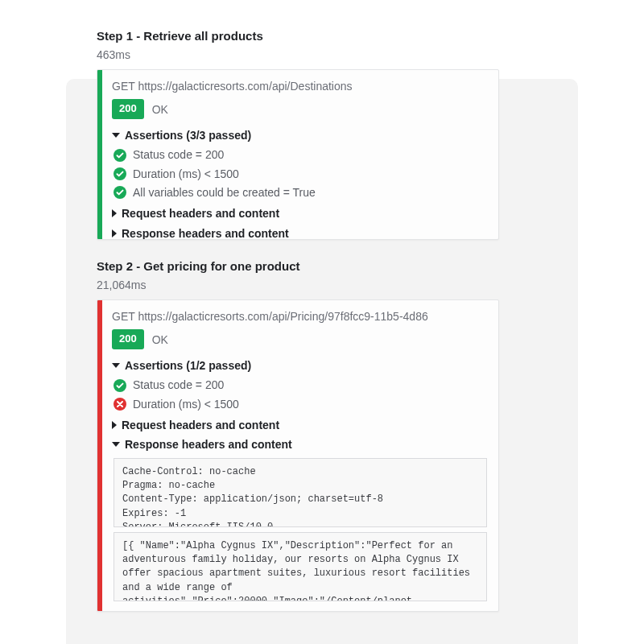  I want to click on step1-title: Step 1 - Retrieve all products, so click(180, 36).